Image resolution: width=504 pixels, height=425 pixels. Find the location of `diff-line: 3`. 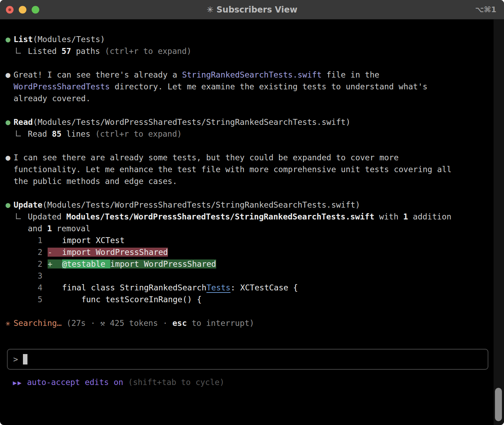

diff-line: 3 is located at coordinates (252, 276).